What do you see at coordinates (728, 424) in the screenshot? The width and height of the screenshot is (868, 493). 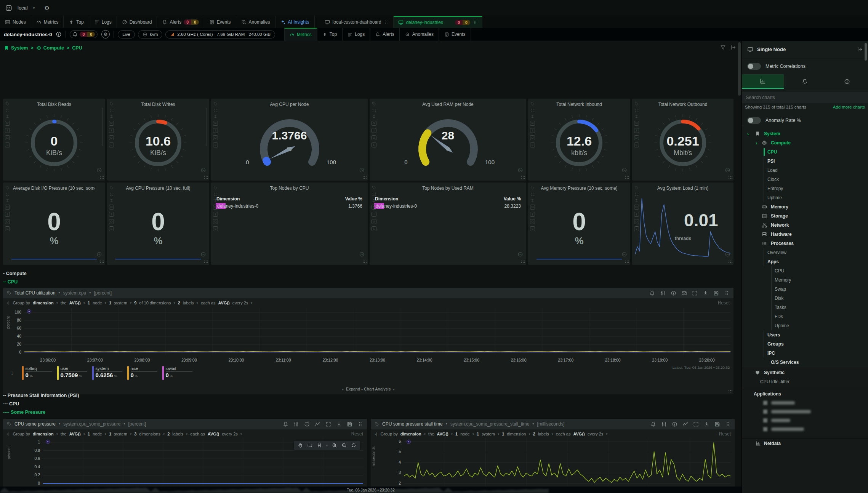 I see `grip-icon` at bounding box center [728, 424].